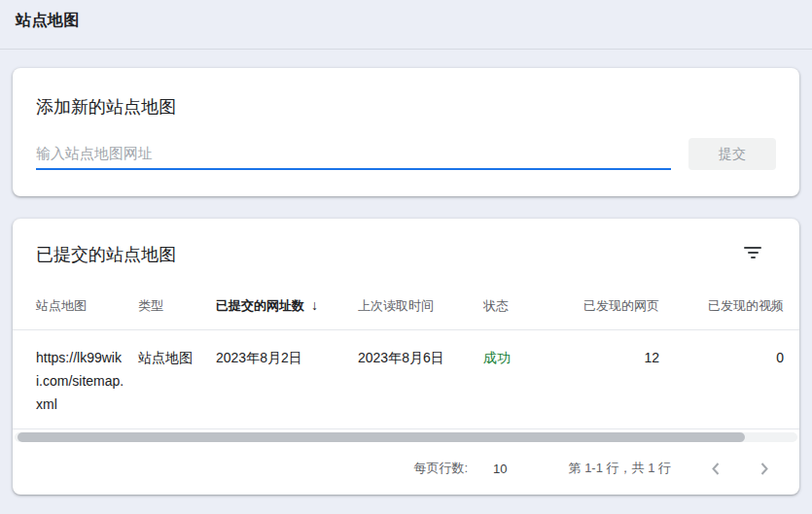 The width and height of the screenshot is (812, 514). What do you see at coordinates (261, 305) in the screenshot?
I see `column-header-submitted-urls-label: 已提交的网址数` at bounding box center [261, 305].